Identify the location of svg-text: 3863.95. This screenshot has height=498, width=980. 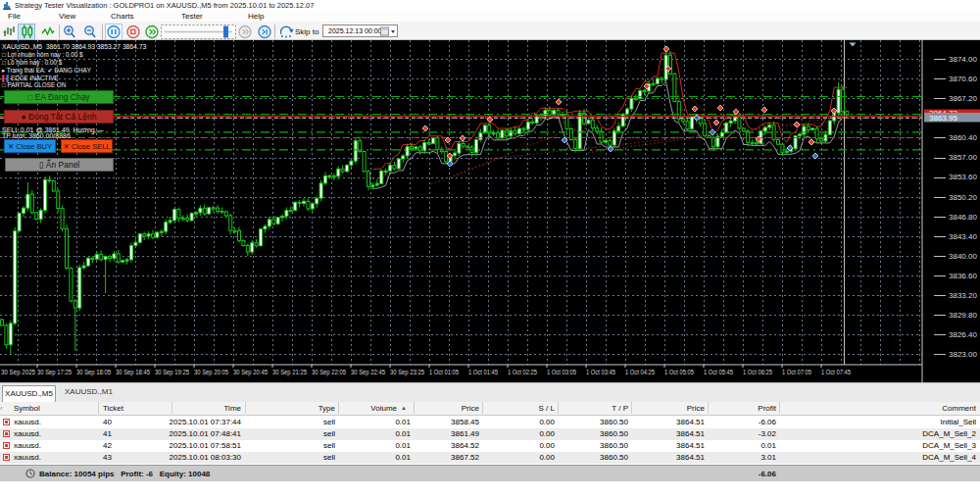
(943, 118).